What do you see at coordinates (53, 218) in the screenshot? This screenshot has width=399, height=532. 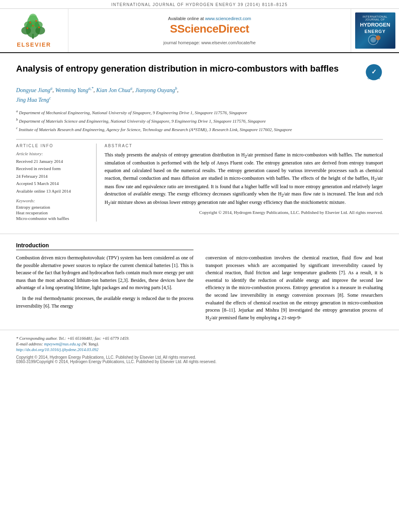 I see `keyword-3: Micro-combustor with baffles` at bounding box center [53, 218].